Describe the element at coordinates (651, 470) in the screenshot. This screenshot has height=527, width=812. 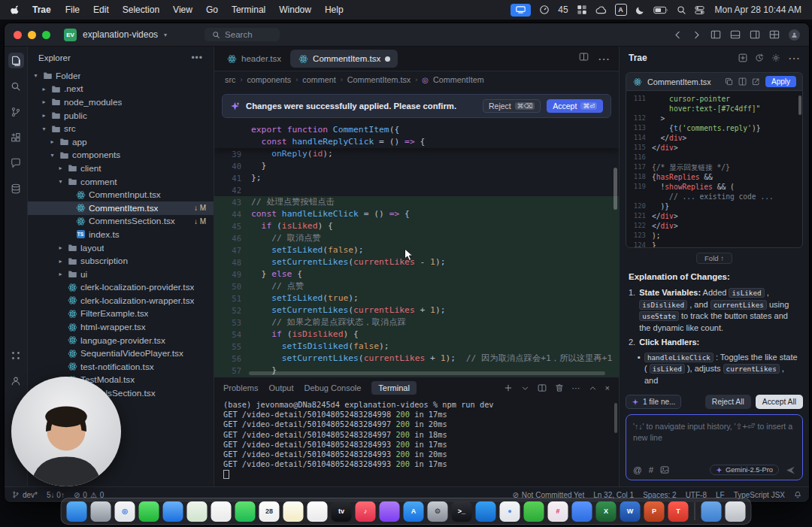
I see `context-hash-icon: #` at that location.